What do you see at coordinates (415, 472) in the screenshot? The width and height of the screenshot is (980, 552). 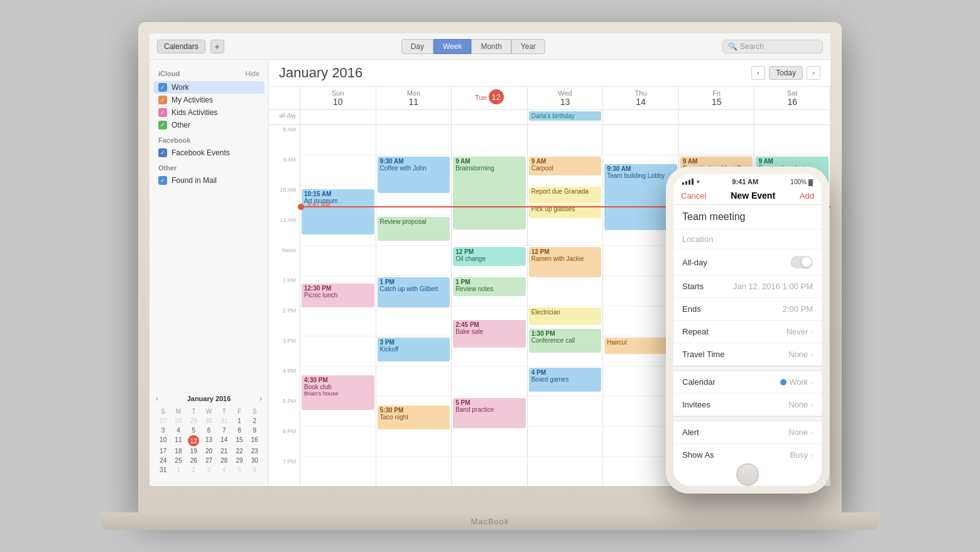 I see `mon-7pm` at bounding box center [415, 472].